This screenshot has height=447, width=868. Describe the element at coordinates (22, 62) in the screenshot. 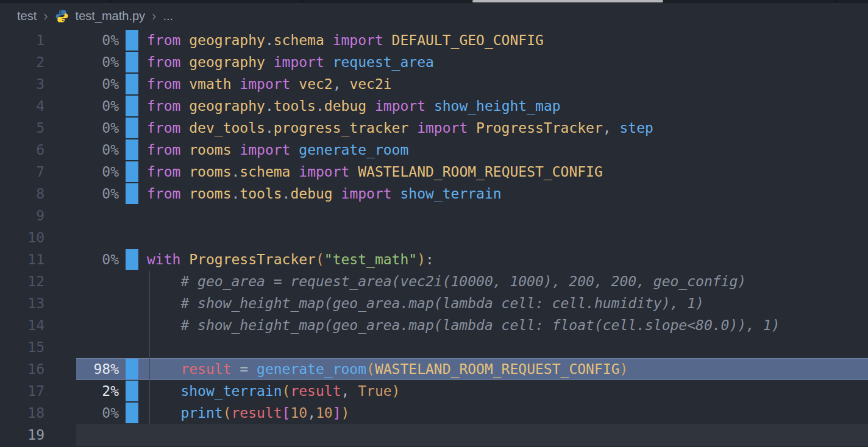

I see `line-number: 2` at that location.